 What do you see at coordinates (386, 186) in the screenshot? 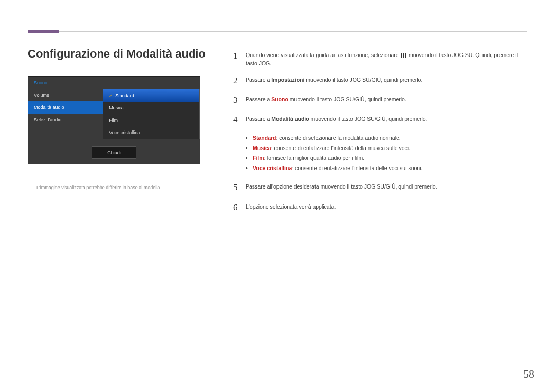
I see `step-content: Passare all'opzione desiderata muovendo …` at bounding box center [386, 186].